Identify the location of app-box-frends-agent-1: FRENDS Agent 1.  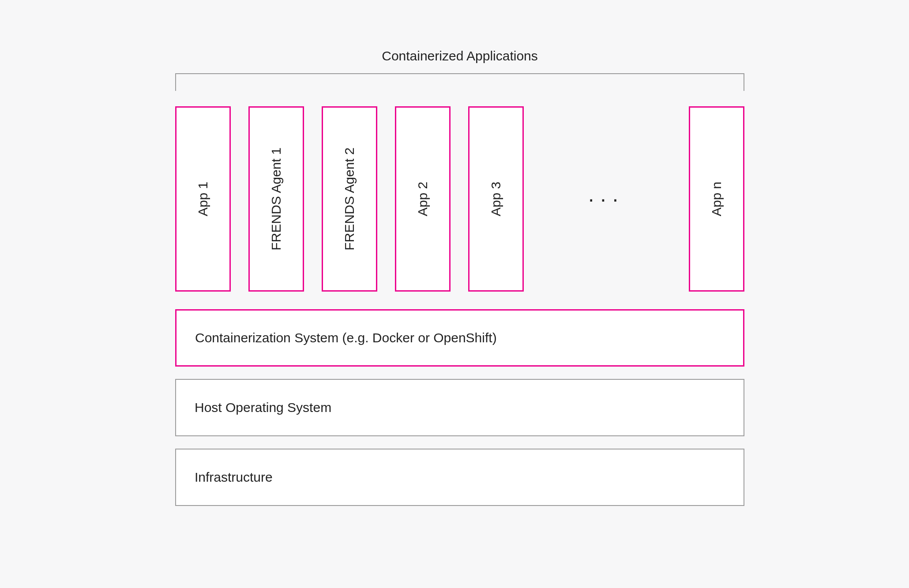
(276, 199).